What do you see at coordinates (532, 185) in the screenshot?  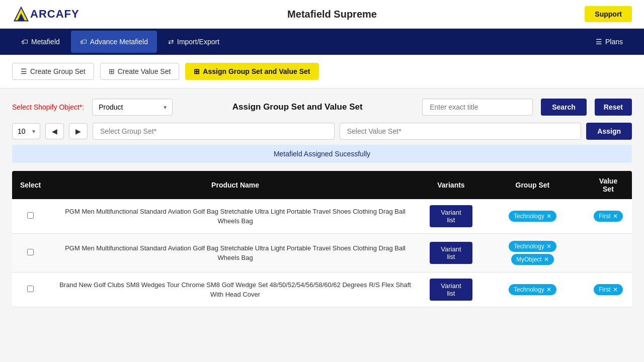 I see `col-group-set: Group Set` at bounding box center [532, 185].